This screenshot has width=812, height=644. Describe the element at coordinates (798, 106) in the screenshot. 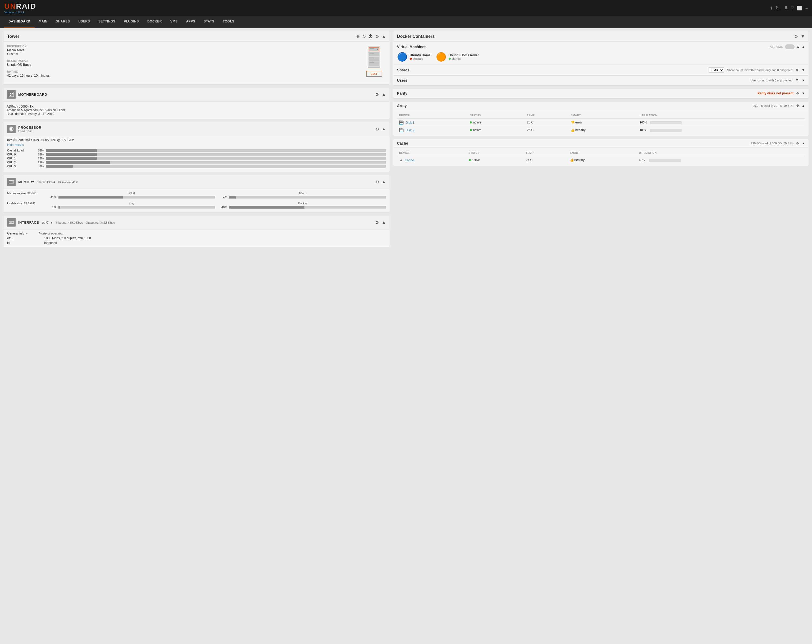

I see `array-gear-icon: ⚙` at that location.